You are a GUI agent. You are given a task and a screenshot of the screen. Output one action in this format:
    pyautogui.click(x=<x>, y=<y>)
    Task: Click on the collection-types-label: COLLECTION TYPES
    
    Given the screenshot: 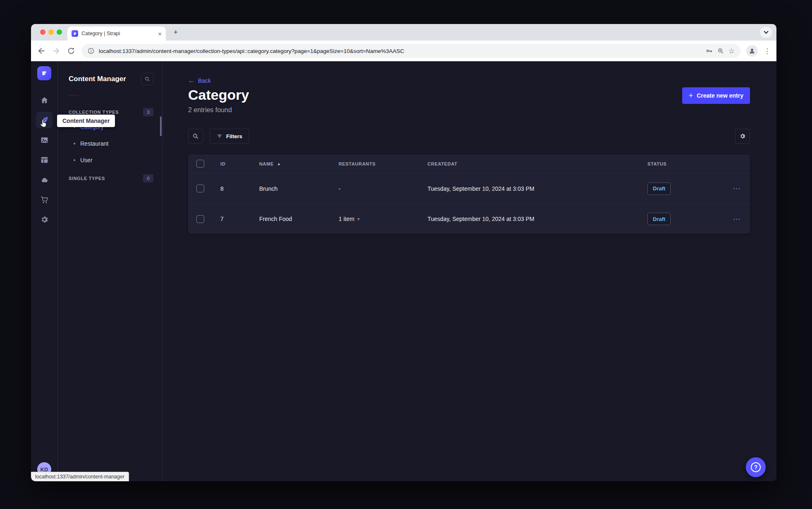 What is the action you would take?
    pyautogui.click(x=93, y=112)
    